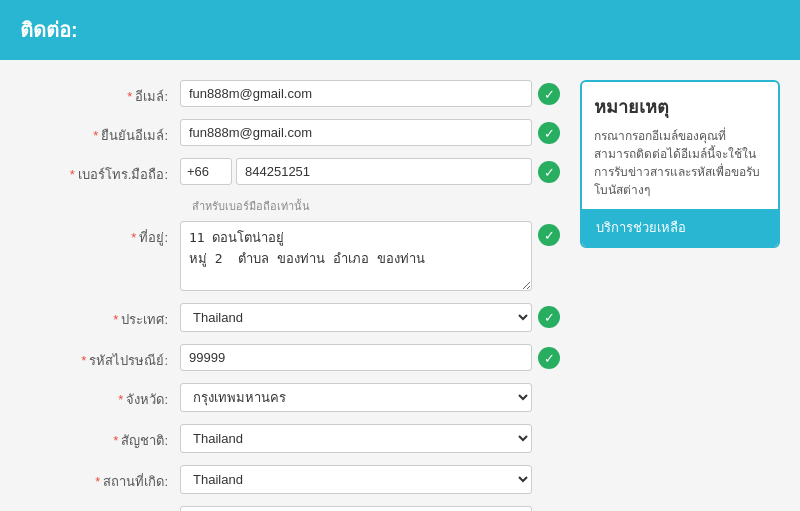 The width and height of the screenshot is (800, 511). What do you see at coordinates (310, 508) in the screenshot?
I see `currency-row: *สกุลเงินที่ต้องการใช้: บาท` at bounding box center [310, 508].